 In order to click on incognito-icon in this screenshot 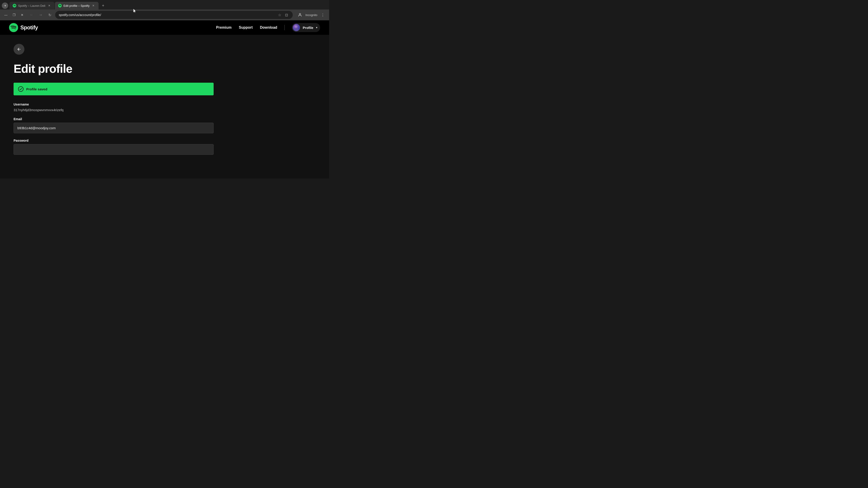, I will do `click(300, 15)`.